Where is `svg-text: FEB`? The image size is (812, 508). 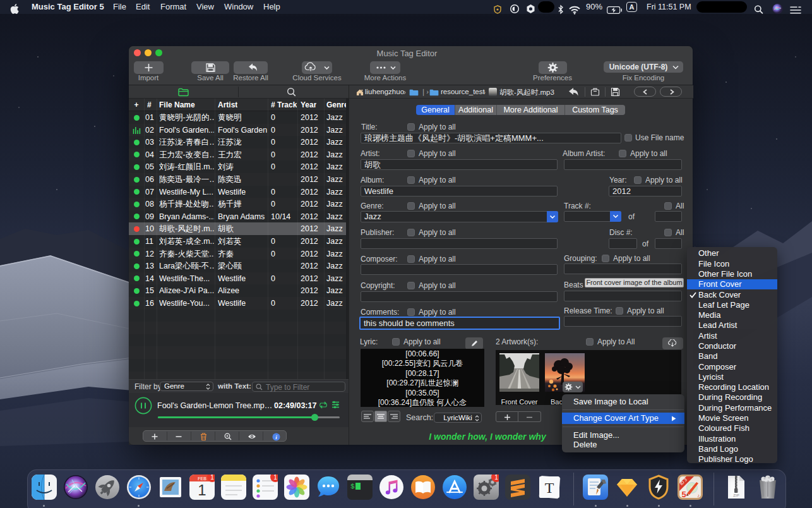
svg-text: FEB is located at coordinates (202, 479).